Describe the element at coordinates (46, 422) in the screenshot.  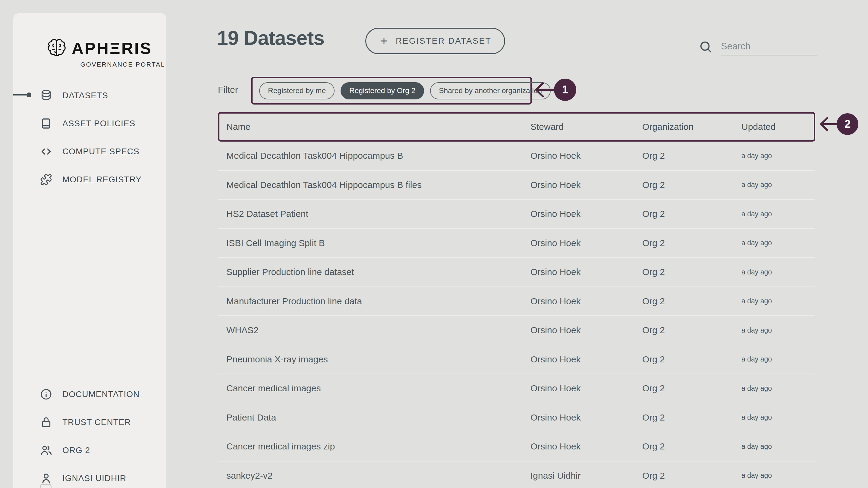
I see `lock-icon` at that location.